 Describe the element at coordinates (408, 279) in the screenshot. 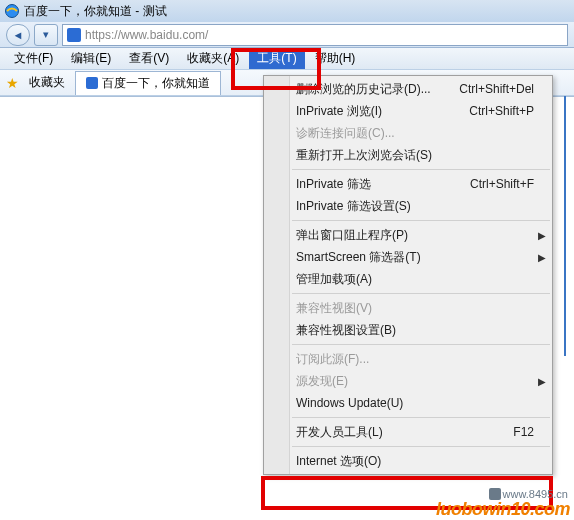

I see `menu-item: 管理加载项(A)` at that location.